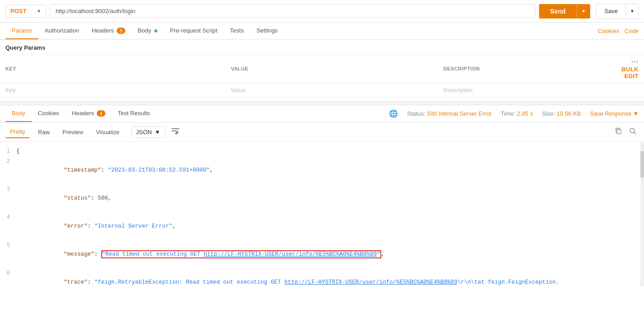 The height and width of the screenshot is (332, 644). I want to click on format-tab-raw: Raw, so click(44, 132).